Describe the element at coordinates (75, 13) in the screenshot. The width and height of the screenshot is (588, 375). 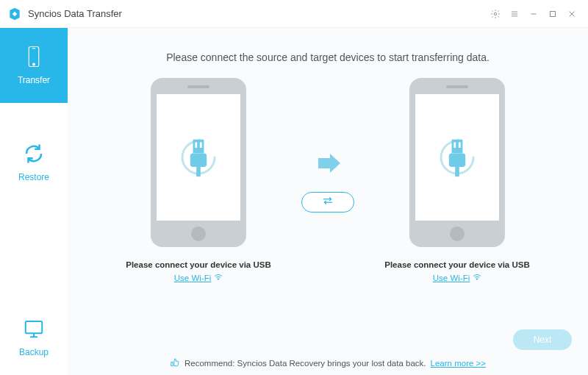
I see `app-title: Syncios Data Transfer` at that location.